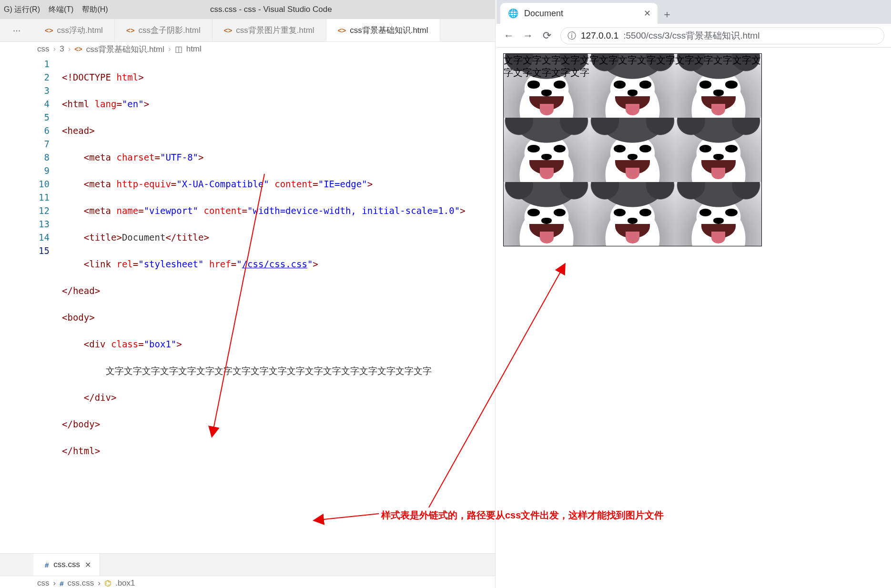 Image resolution: width=891 pixels, height=588 pixels. Describe the element at coordinates (108, 583) in the screenshot. I see `symbol-icon: ⌬` at that location.